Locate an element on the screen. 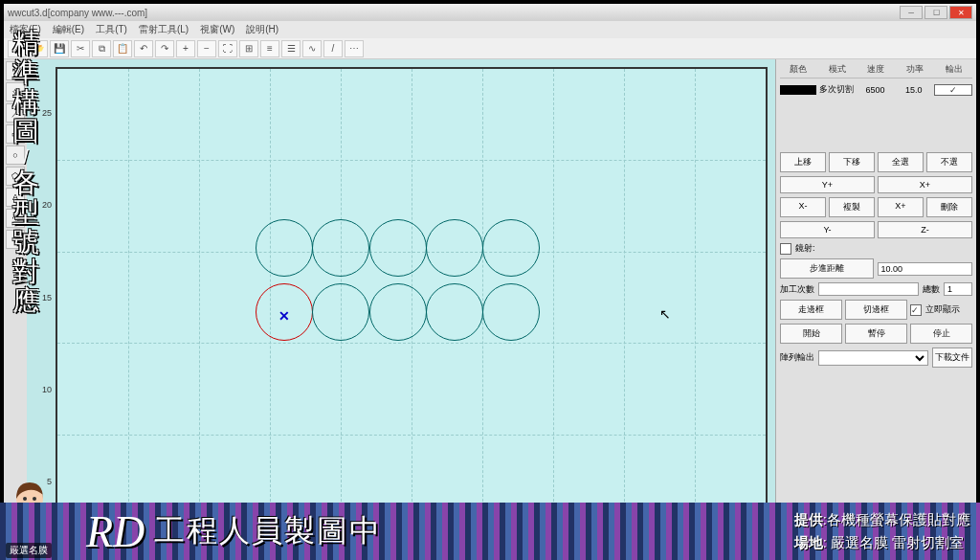 This screenshot has height=560, width=980. zoom-in-icon: + is located at coordinates (186, 49).